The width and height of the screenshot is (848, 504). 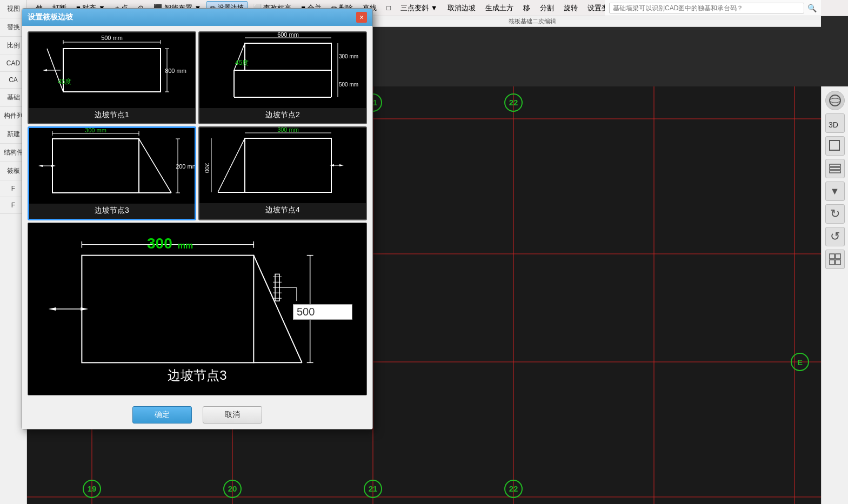 What do you see at coordinates (283, 210) in the screenshot?
I see `node-label-4: 边坡节点4` at bounding box center [283, 210].